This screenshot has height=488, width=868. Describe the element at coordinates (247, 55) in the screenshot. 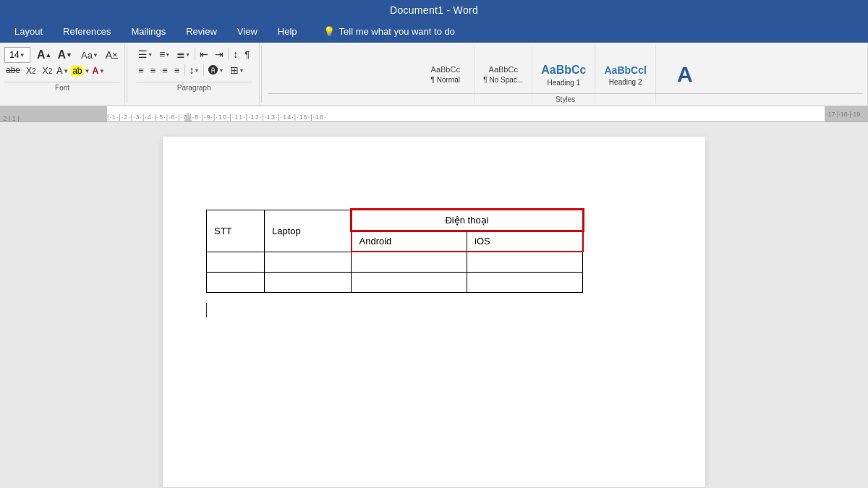

I see `show-hide-btn: ¶` at that location.